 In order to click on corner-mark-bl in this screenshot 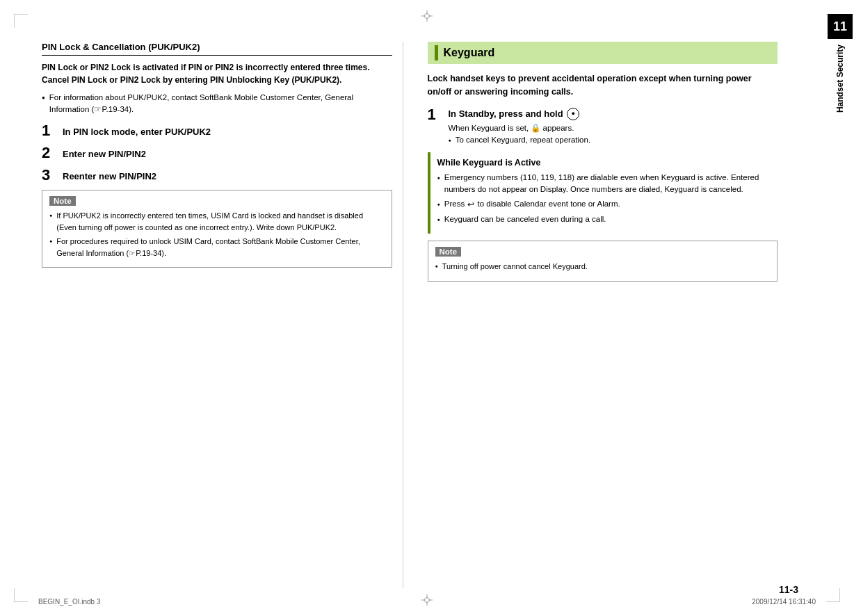, I will do `click(21, 595)`.